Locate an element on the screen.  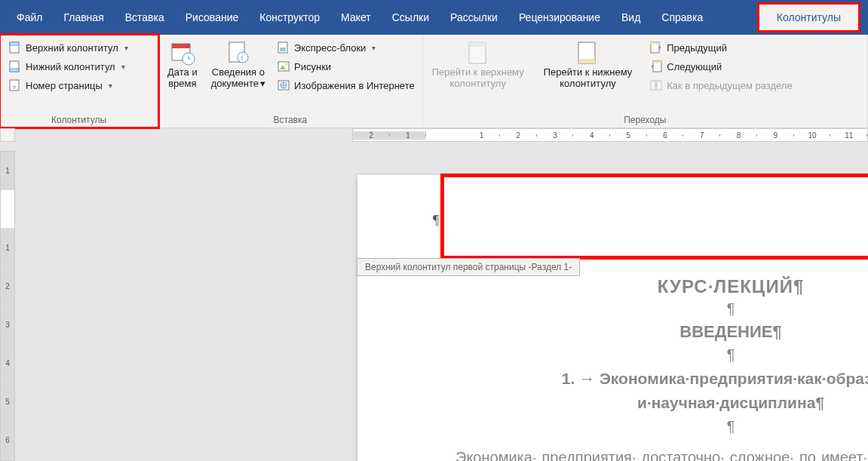
pictures-label: Рисунки is located at coordinates (312, 66).